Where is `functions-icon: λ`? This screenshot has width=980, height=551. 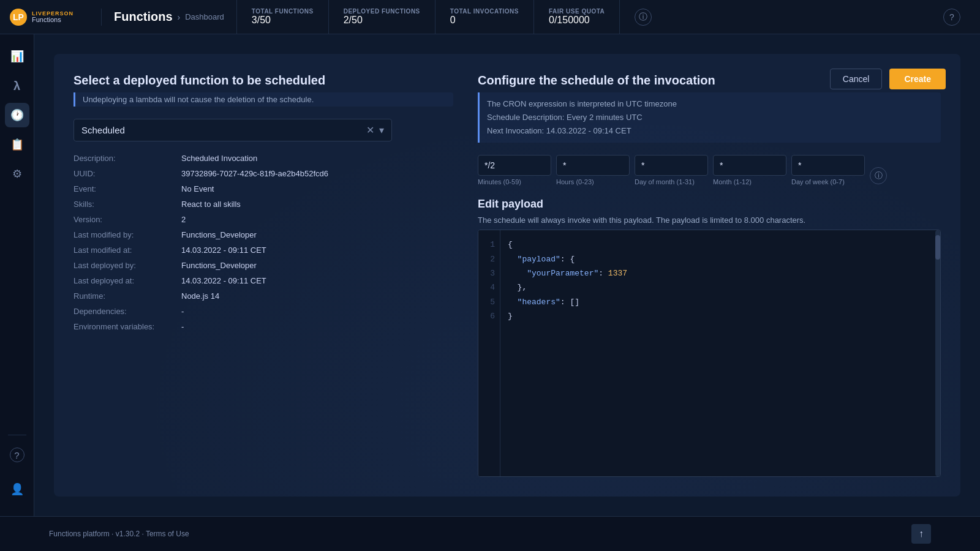 functions-icon: λ is located at coordinates (17, 86).